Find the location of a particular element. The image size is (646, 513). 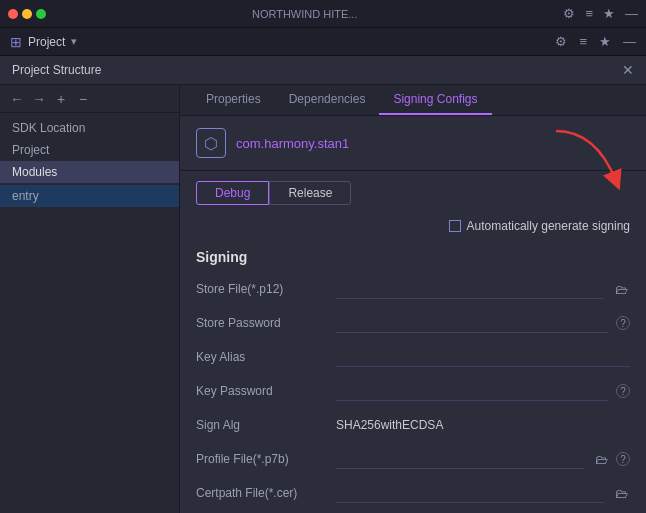

dialog-title-bar: Project Structure ✕ is located at coordinates (323, 70).